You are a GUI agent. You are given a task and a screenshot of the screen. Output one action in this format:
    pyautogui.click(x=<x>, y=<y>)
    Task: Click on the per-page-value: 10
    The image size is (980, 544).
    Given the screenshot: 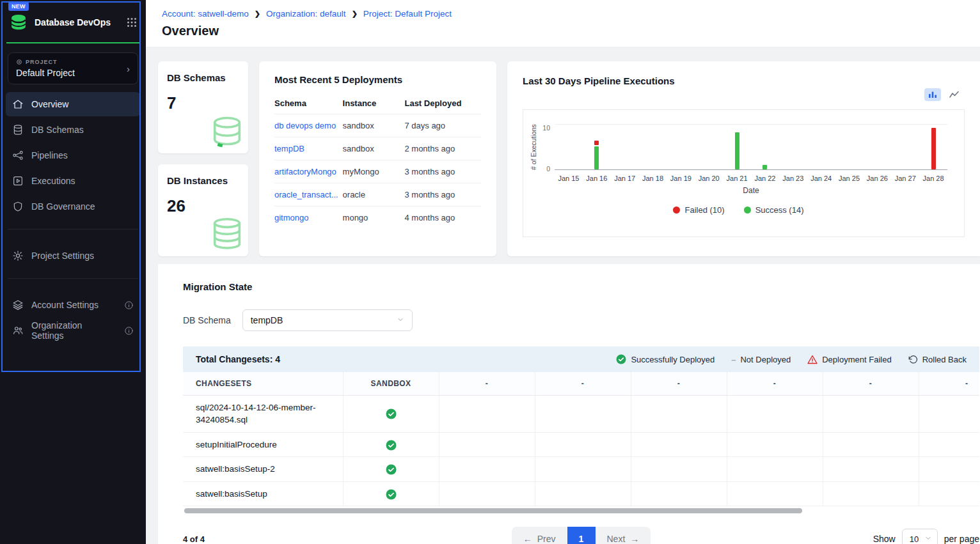 What is the action you would take?
    pyautogui.click(x=914, y=540)
    